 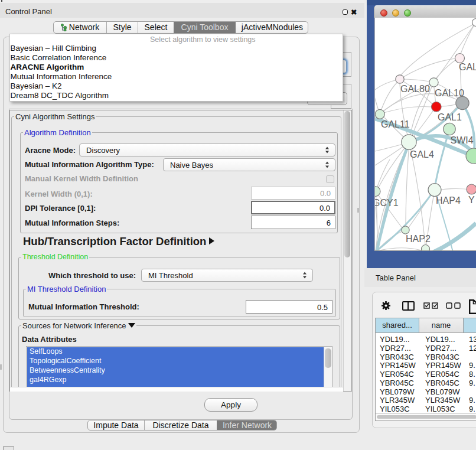 I want to click on svg-text: Y, so click(x=471, y=200).